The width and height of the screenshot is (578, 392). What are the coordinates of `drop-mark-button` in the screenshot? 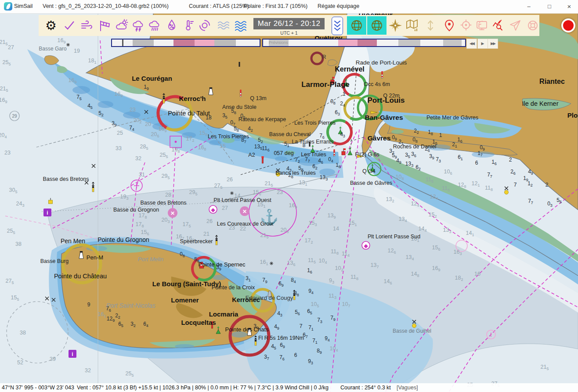 It's located at (449, 25).